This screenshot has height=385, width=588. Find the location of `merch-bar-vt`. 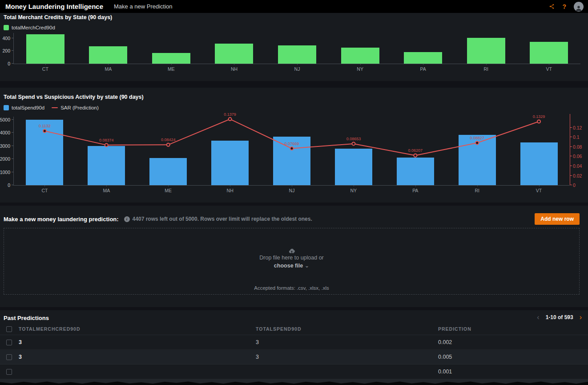

merch-bar-vt is located at coordinates (549, 53).